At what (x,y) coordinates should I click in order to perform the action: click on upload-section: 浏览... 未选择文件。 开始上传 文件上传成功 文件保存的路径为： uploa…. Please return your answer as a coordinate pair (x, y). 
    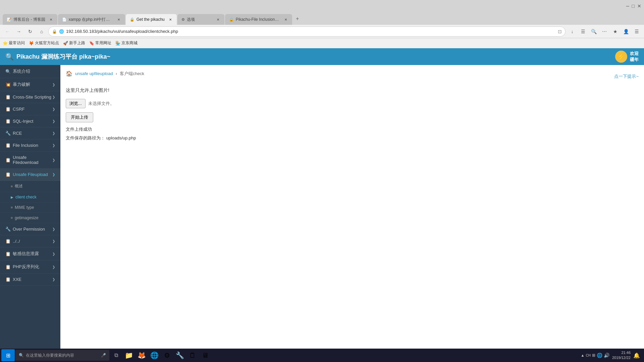
    Looking at the image, I should click on (352, 120).